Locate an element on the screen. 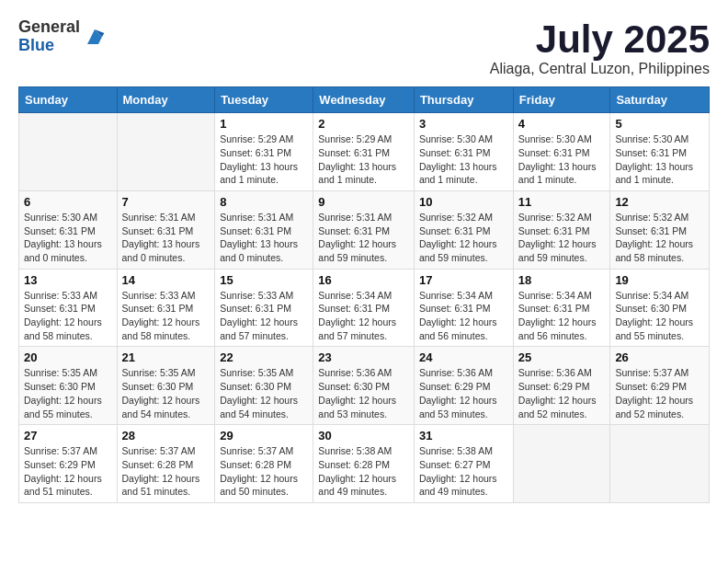  day-number: 26 is located at coordinates (660, 357).